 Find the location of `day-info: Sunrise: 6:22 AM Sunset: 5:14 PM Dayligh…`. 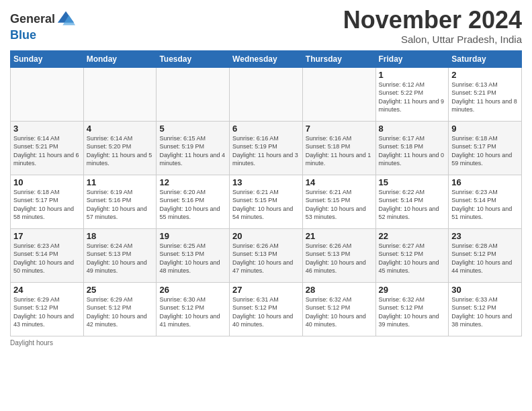

day-info: Sunrise: 6:22 AM Sunset: 5:14 PM Dayligh… is located at coordinates (412, 205).